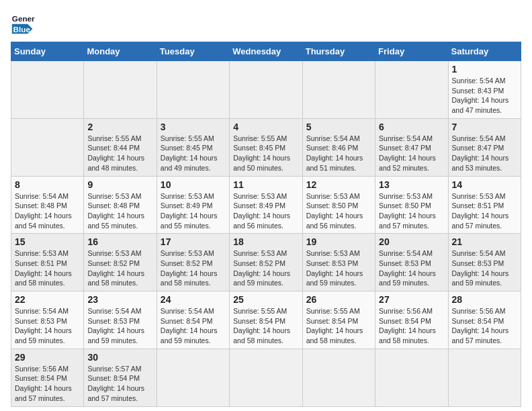 The image size is (532, 411). Describe the element at coordinates (266, 326) in the screenshot. I see `day-info: Sunrise: 5:55 AMSunset: 8:54 PMDaylight:…` at that location.